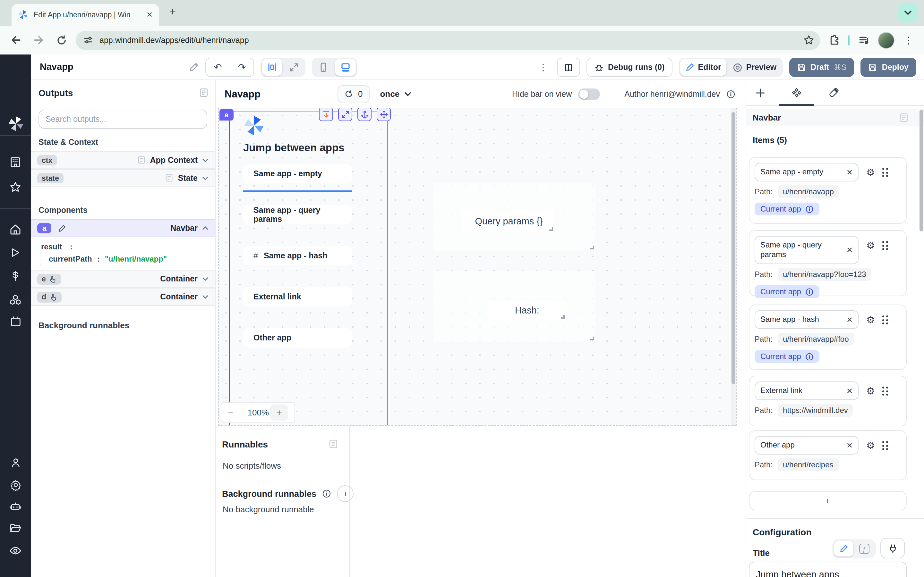  I want to click on run-mode-select: once, so click(396, 94).